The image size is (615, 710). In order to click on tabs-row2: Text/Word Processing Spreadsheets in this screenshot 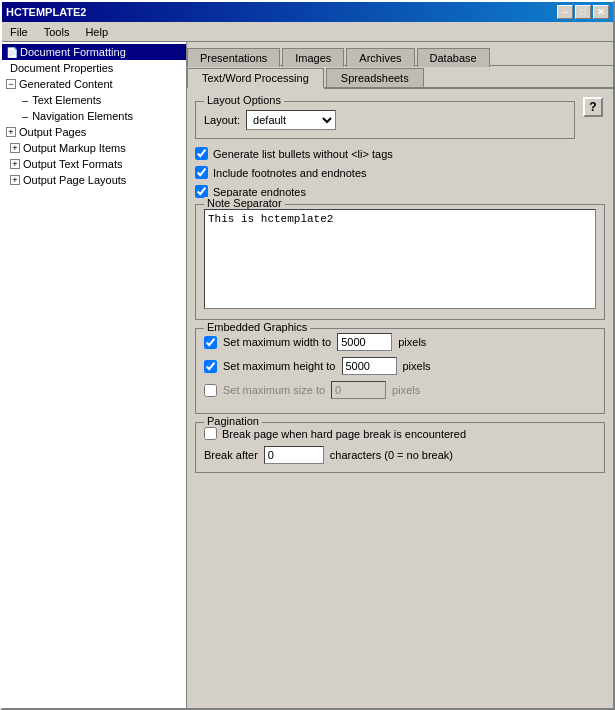, I will do `click(400, 78)`.